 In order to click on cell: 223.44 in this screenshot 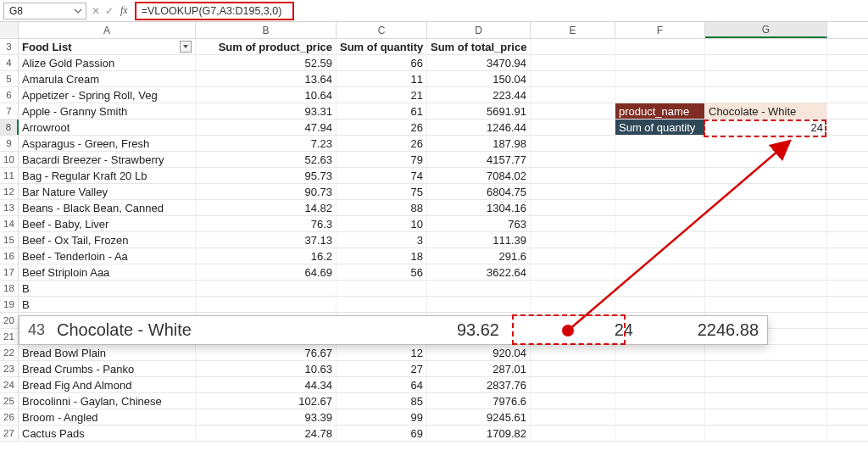, I will do `click(479, 95)`.